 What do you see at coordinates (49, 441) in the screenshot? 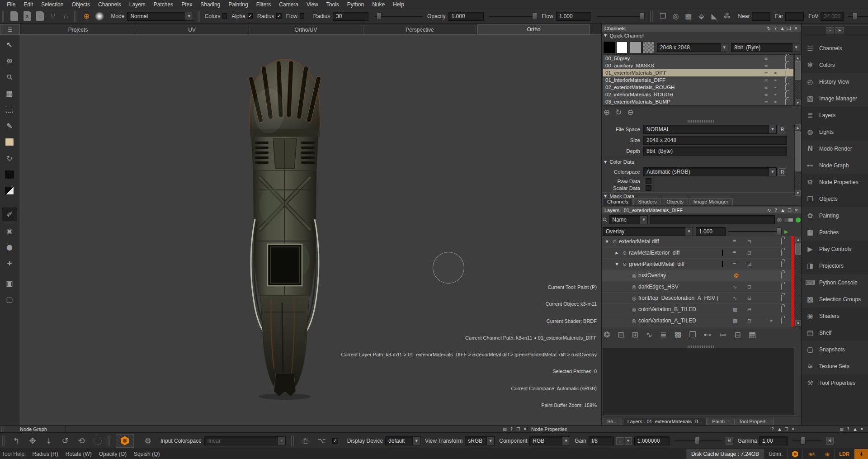
I see `down-arrow-icon: ↓` at bounding box center [49, 441].